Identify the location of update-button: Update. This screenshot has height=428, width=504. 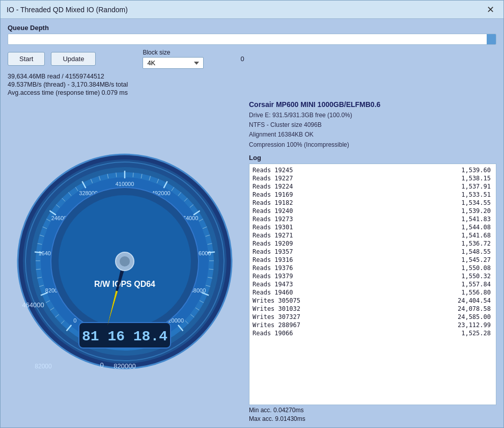
(73, 59).